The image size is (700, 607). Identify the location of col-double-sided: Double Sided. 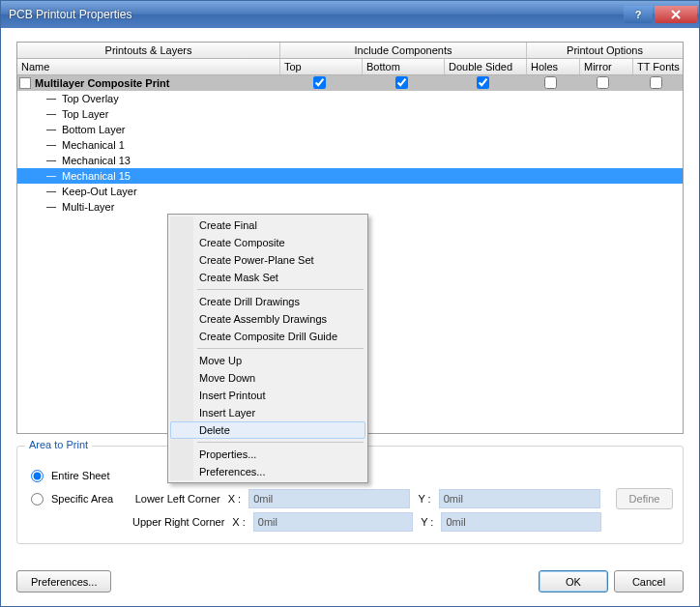
(485, 67).